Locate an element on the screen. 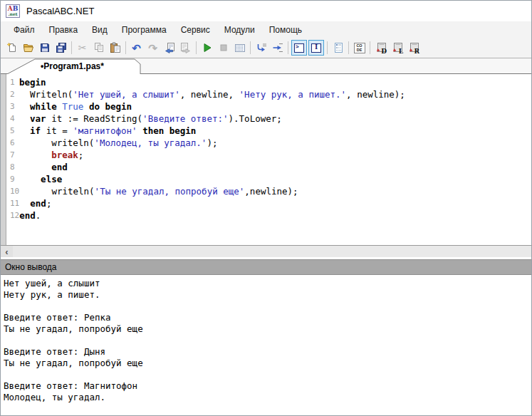  code-text: break; is located at coordinates (51, 155).